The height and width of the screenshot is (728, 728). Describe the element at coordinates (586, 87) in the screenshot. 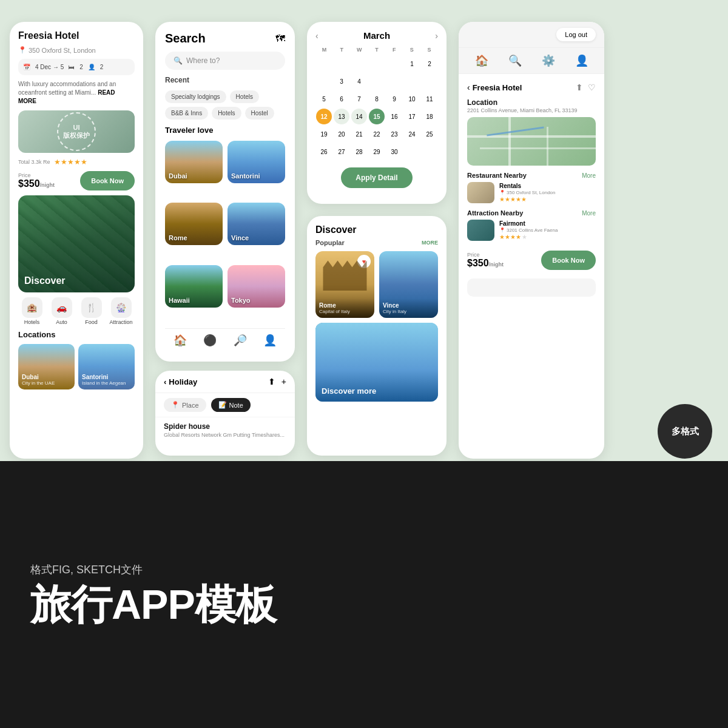

I see `hotel-action-icons: ⬆ ♡` at that location.